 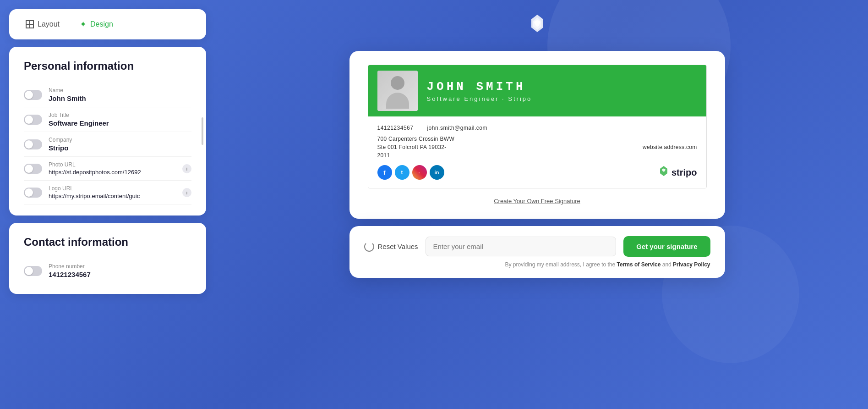 I want to click on contact-section-card: Contact information Phone number 1412123…, so click(x=108, y=259).